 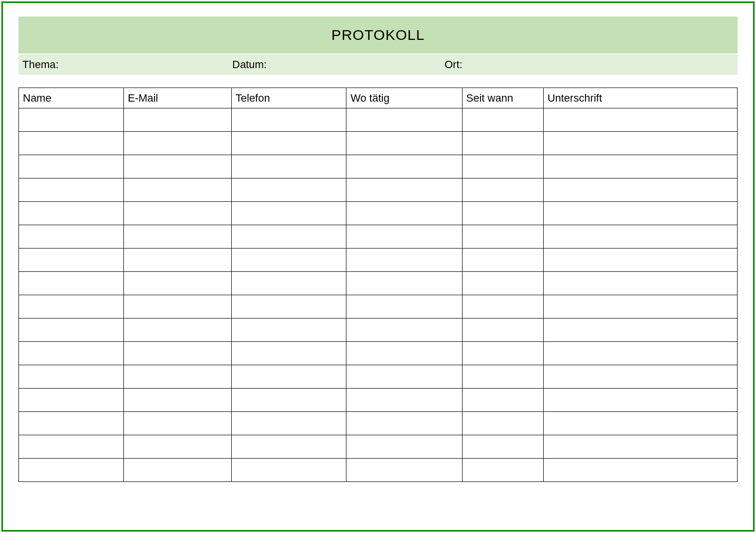 I want to click on col-where: Wo tätig, so click(x=404, y=98).